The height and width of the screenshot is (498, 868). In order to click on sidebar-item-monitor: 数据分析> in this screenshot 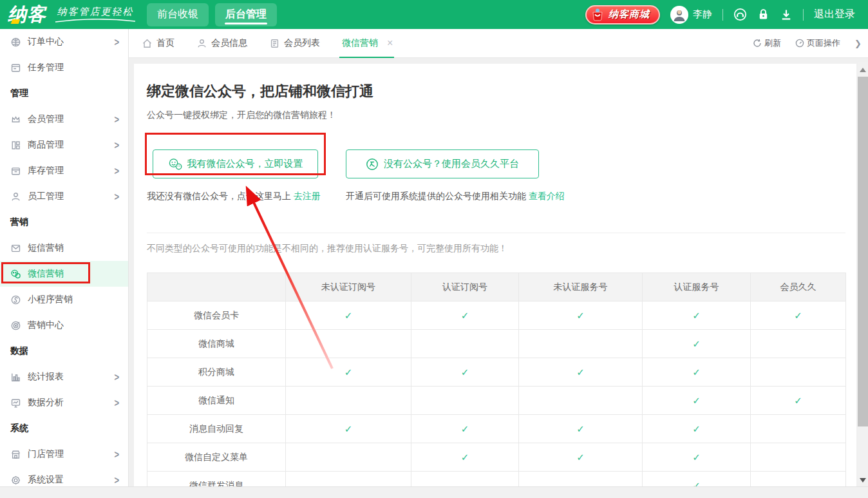, I will do `click(64, 403)`.